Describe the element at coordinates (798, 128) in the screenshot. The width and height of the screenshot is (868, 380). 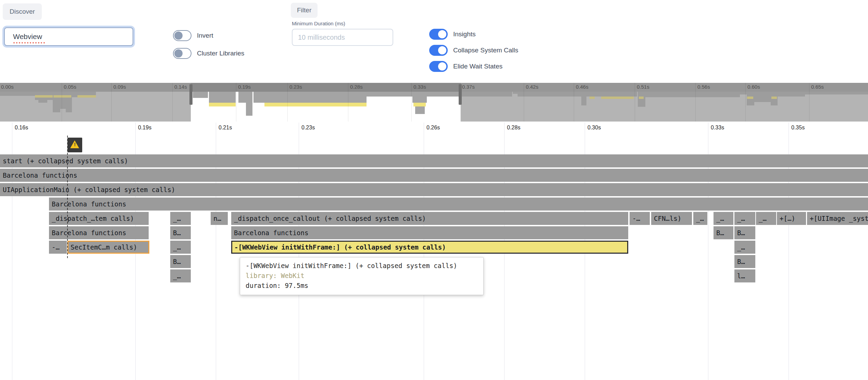
I see `axis-tick-label: 0.35s` at that location.